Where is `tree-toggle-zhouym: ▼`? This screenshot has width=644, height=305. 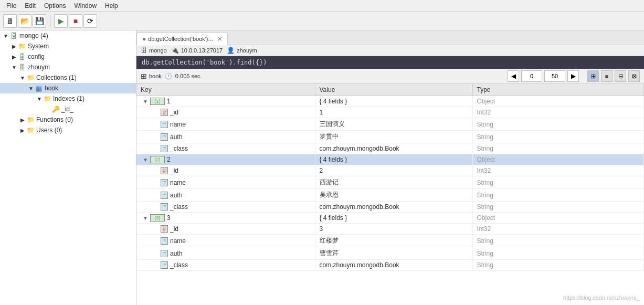
tree-toggle-zhouym: ▼ is located at coordinates (14, 67).